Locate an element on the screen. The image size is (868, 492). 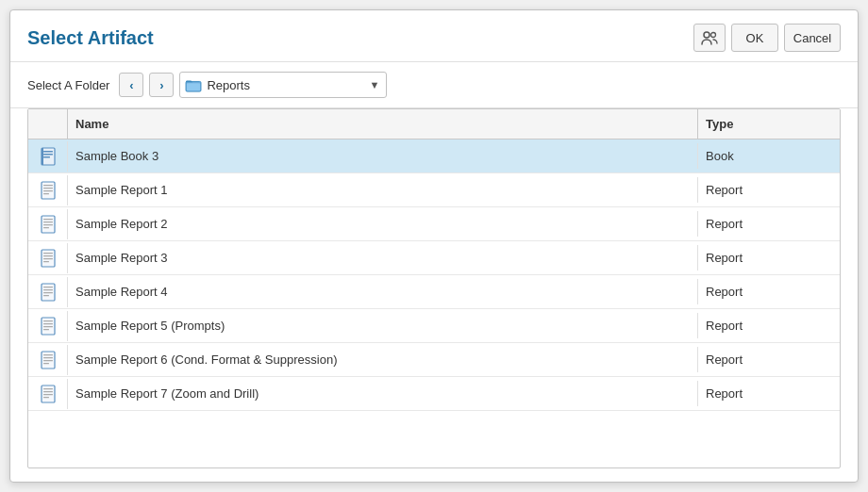
th-name: Name is located at coordinates (383, 124).